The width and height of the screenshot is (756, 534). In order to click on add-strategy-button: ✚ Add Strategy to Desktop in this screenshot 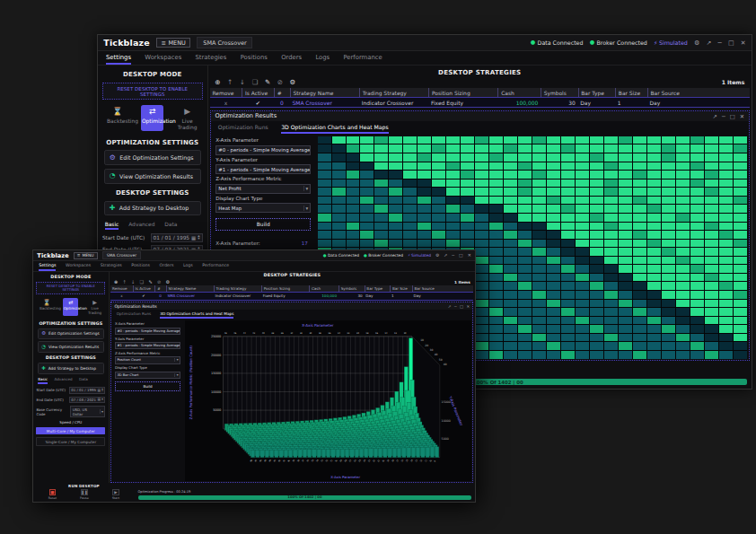, I will do `click(153, 208)`.